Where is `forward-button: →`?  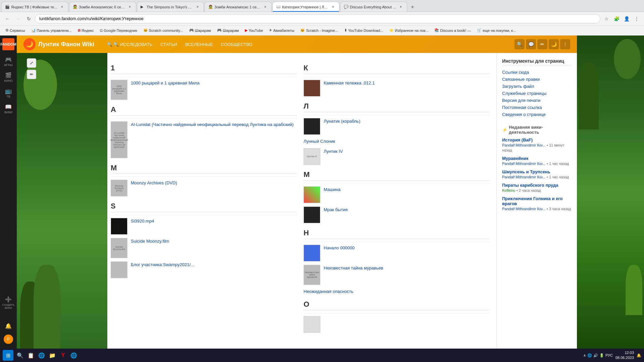
forward-button: → is located at coordinates (18, 19).